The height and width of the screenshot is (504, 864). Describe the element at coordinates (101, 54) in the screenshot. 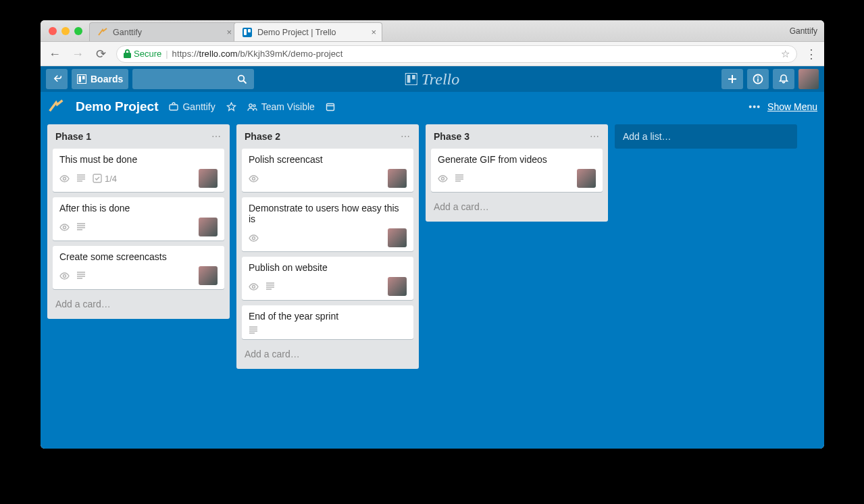

I see `nav-reload-button: ⟳` at that location.